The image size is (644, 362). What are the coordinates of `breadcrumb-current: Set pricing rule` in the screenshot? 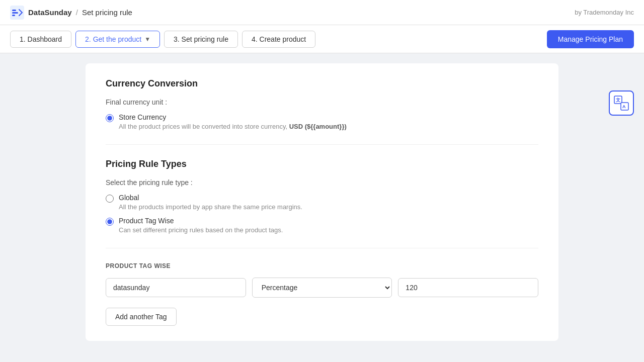 It's located at (107, 12).